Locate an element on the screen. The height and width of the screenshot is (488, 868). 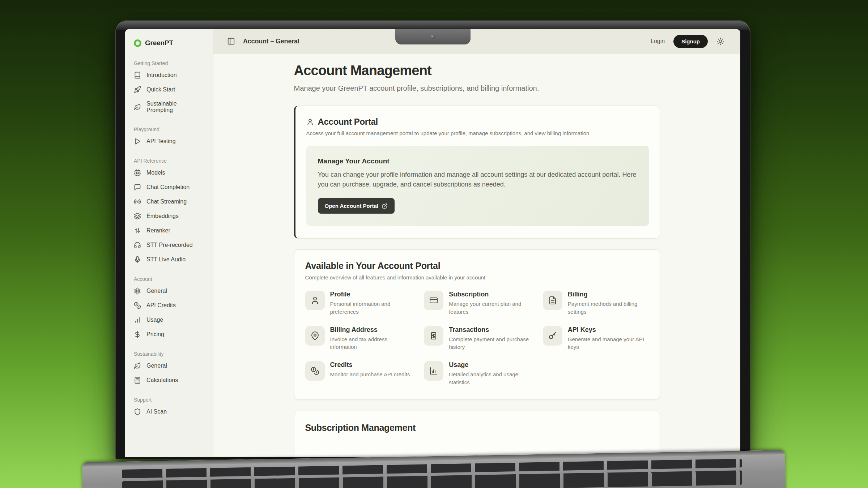
topbar: Account – General Login Signup is located at coordinates (477, 41).